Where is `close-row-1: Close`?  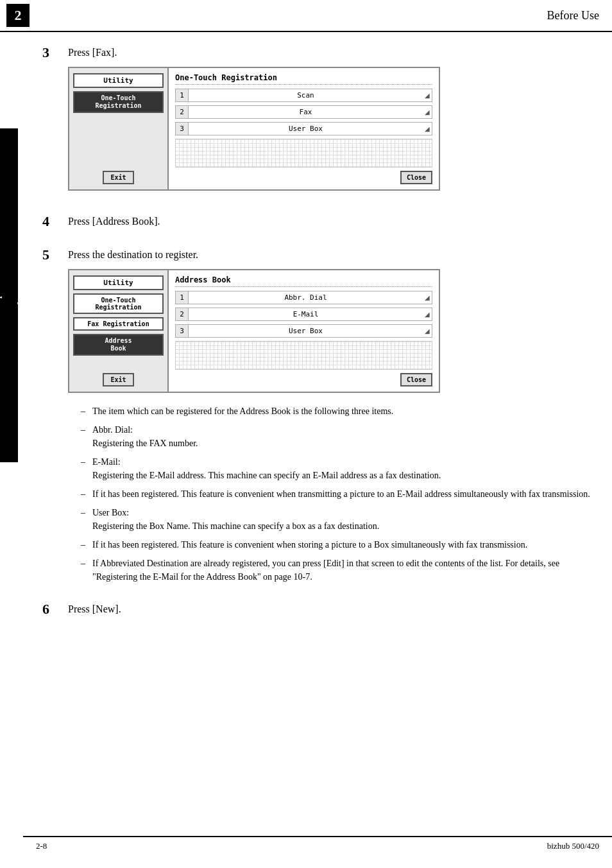
close-row-1: Close is located at coordinates (304, 177).